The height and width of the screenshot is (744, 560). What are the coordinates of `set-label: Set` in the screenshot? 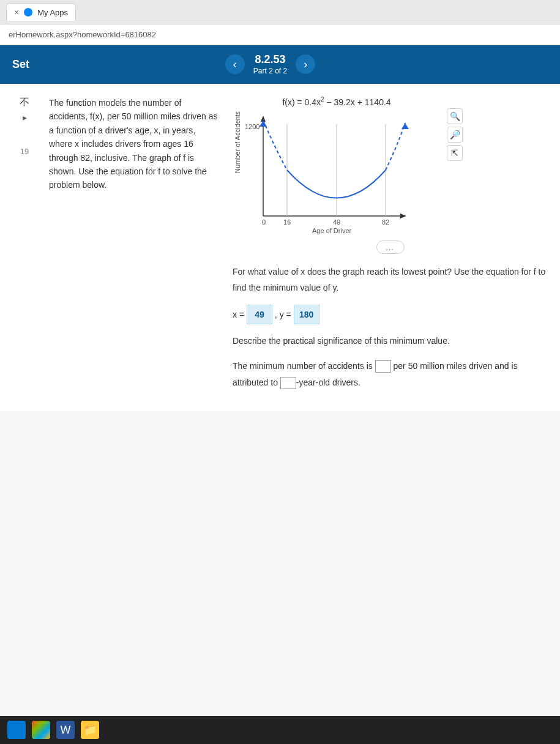 It's located at (21, 65).